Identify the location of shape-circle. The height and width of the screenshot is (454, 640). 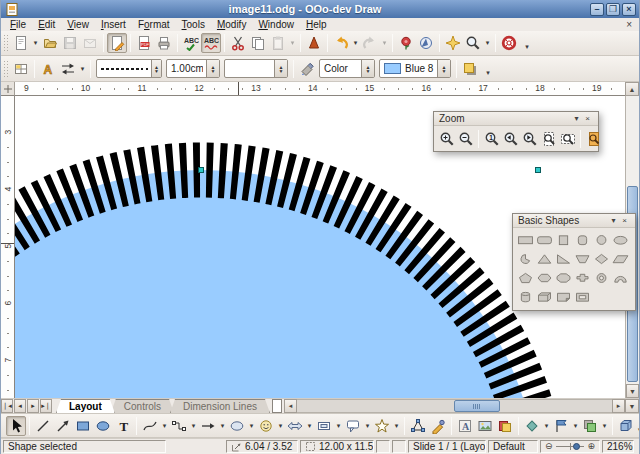
(602, 240).